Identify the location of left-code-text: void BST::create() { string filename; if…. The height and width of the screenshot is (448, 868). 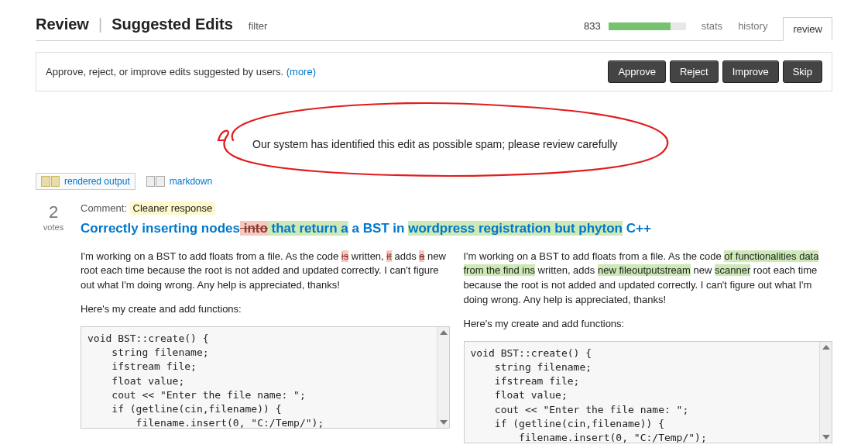
(242, 381).